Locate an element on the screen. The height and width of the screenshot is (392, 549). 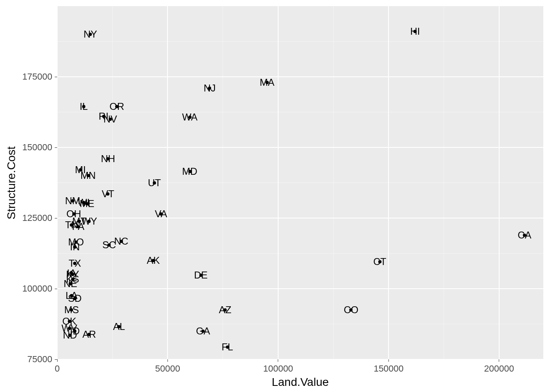
x-axis-title: Land.Value is located at coordinates (300, 382).